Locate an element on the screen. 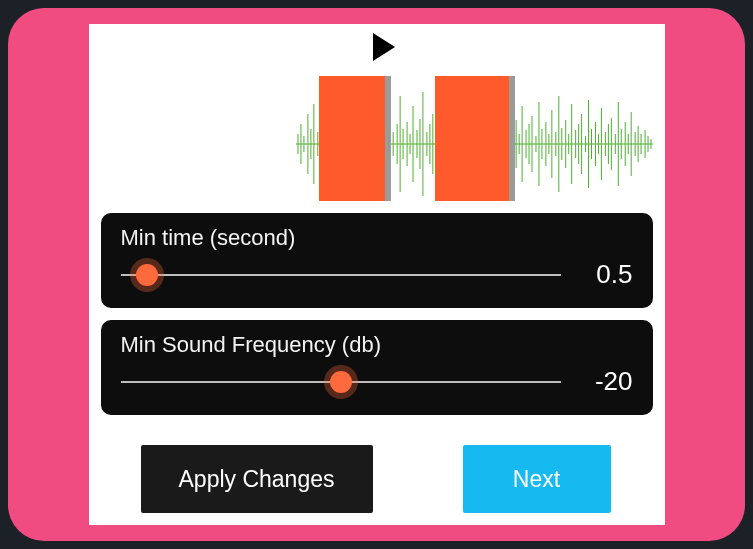 The width and height of the screenshot is (753, 549). button-row: Apply Changes Next is located at coordinates (377, 479).